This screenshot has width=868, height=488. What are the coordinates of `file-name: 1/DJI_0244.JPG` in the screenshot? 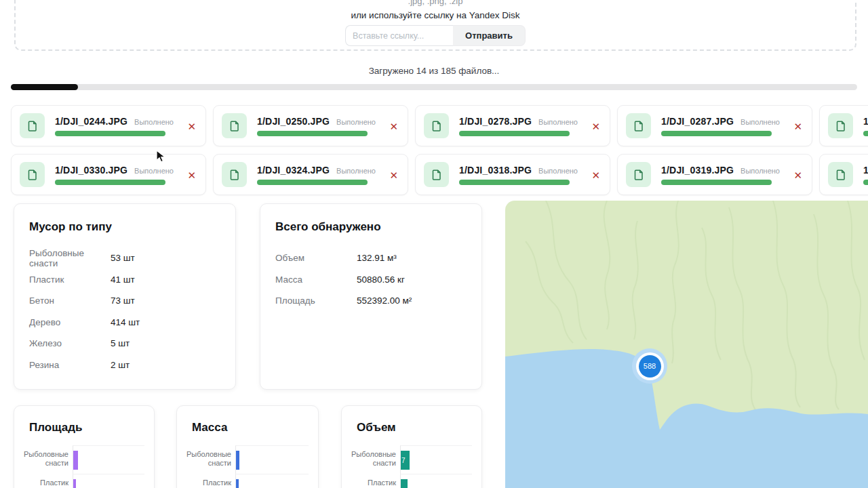 It's located at (91, 121).